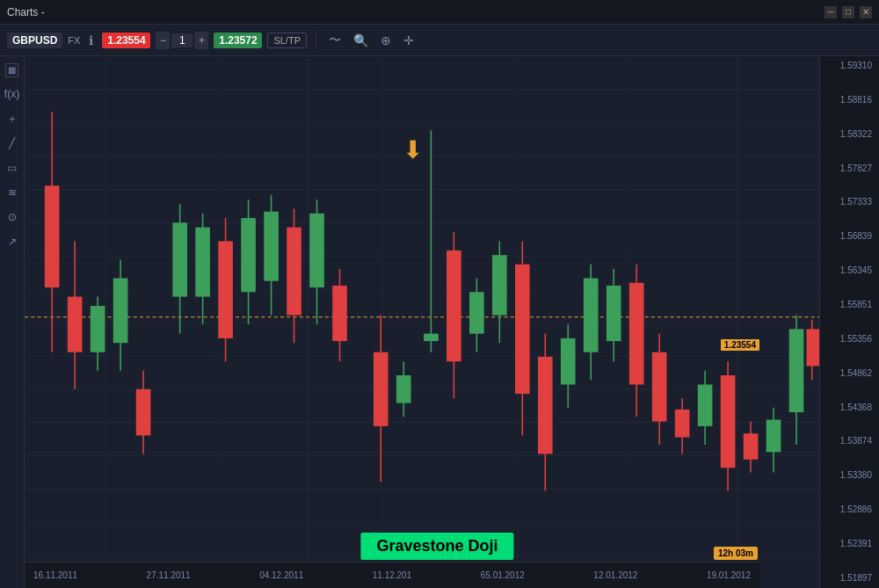 The image size is (879, 588). I want to click on price-level-8: 1.55851, so click(849, 305).